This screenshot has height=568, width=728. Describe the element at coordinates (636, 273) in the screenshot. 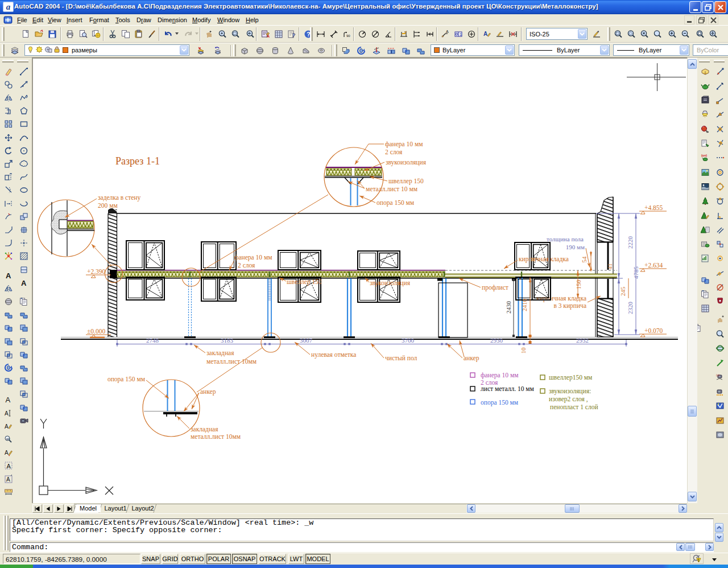

I see `svg-text: 4785` at that location.